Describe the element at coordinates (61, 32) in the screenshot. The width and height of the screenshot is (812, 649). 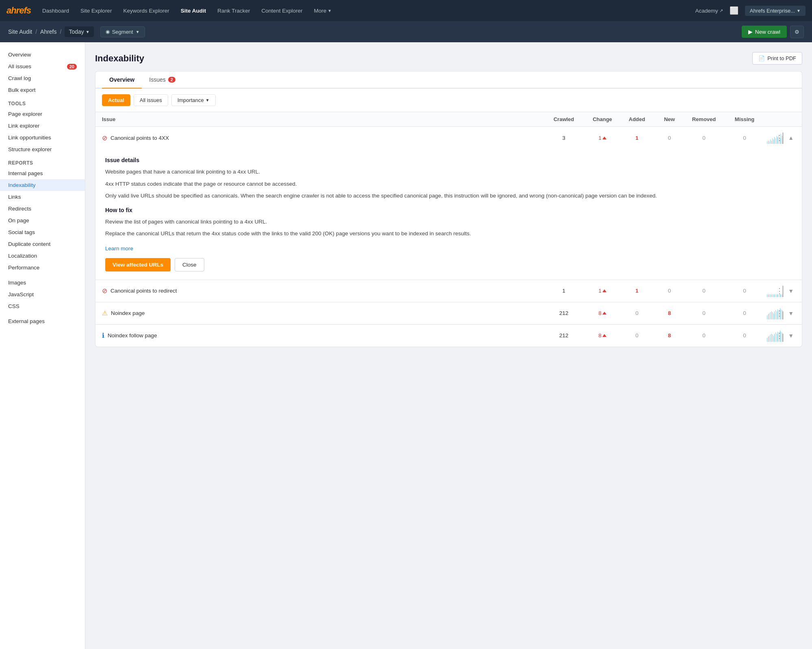
I see `breadcrumb-sep2: /` at that location.